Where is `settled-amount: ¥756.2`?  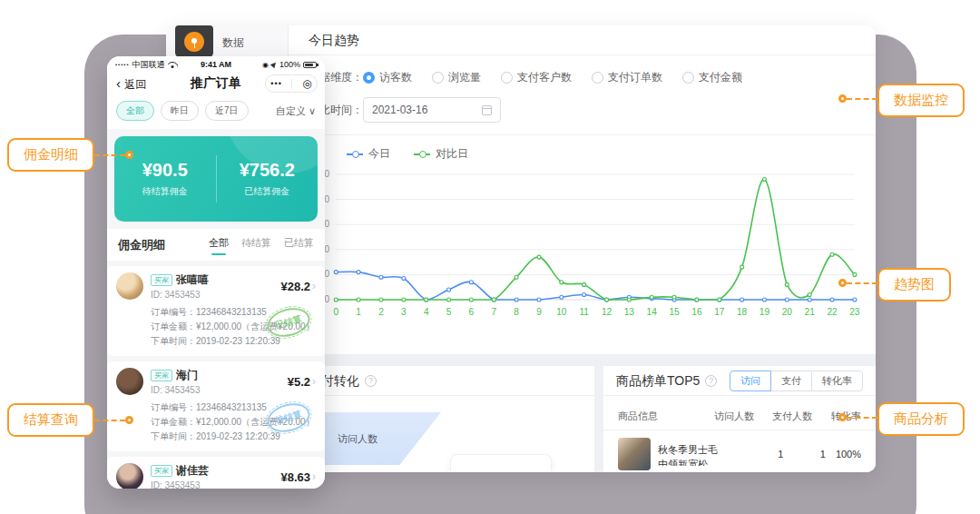
settled-amount: ¥756.2 is located at coordinates (267, 171).